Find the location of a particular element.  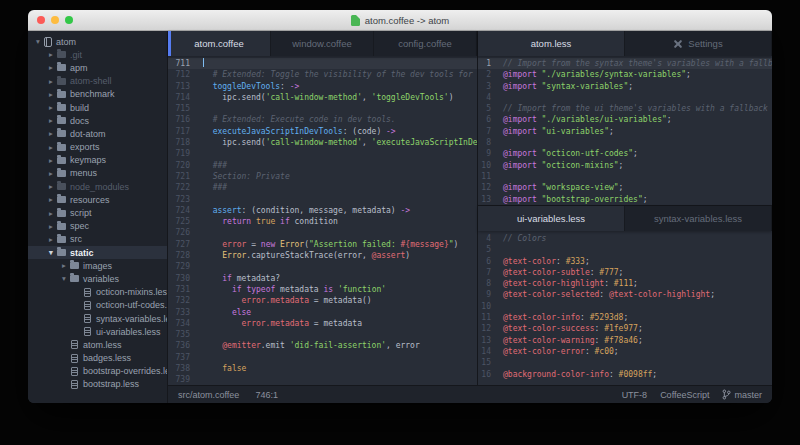

tree-item-atom-less: atom.less is located at coordinates (98, 344).